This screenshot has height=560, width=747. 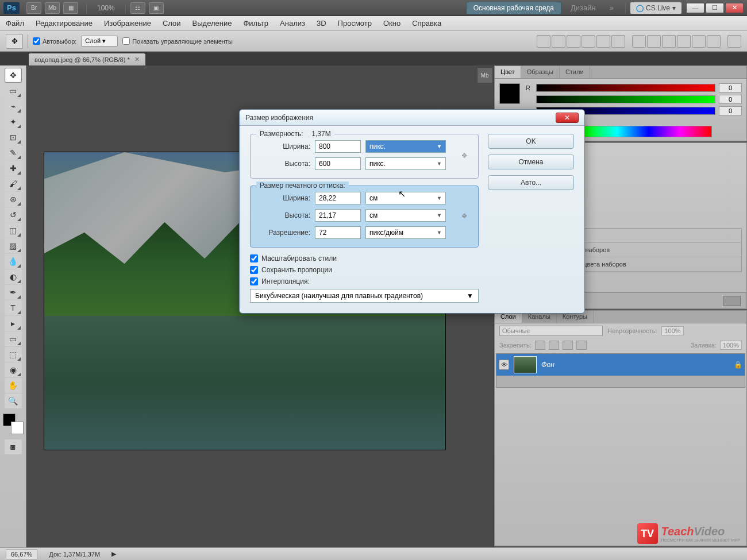 What do you see at coordinates (531, 141) in the screenshot?
I see `ok-button: OK` at bounding box center [531, 141].